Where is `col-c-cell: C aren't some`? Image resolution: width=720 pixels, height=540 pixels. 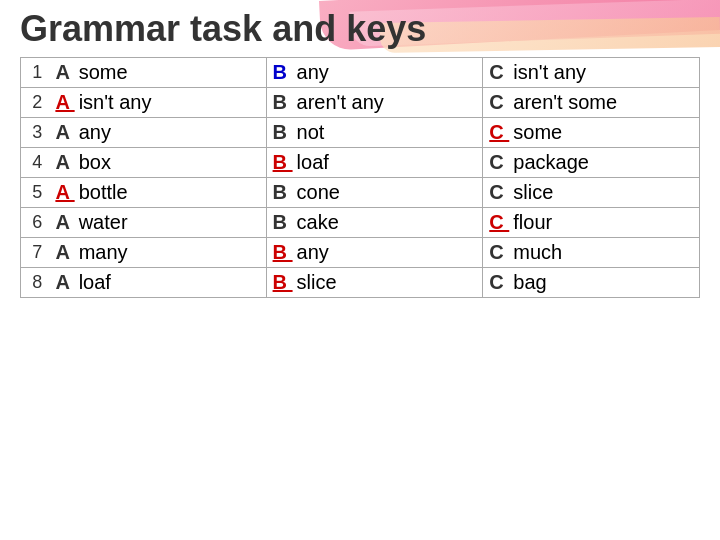
col-c-cell: C aren't some is located at coordinates (592, 103).